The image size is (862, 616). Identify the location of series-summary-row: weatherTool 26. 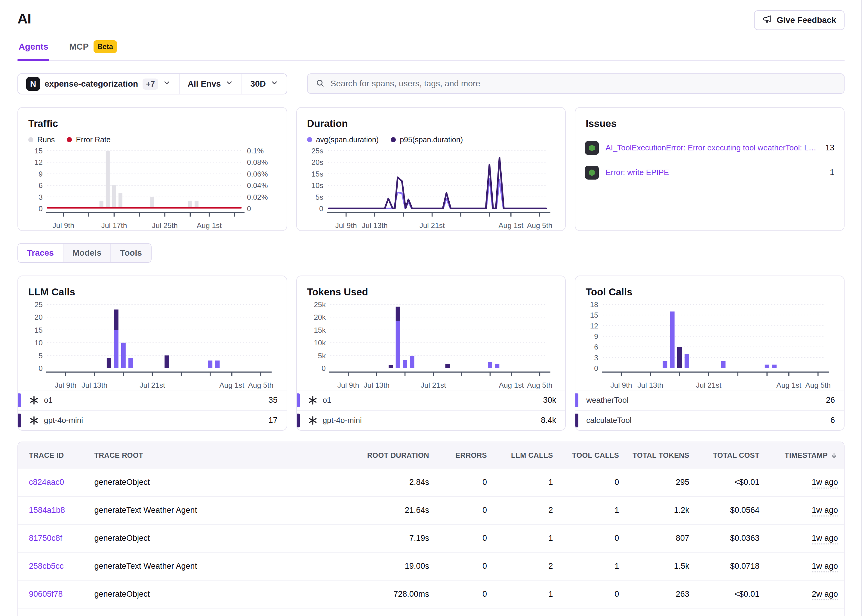
(710, 400).